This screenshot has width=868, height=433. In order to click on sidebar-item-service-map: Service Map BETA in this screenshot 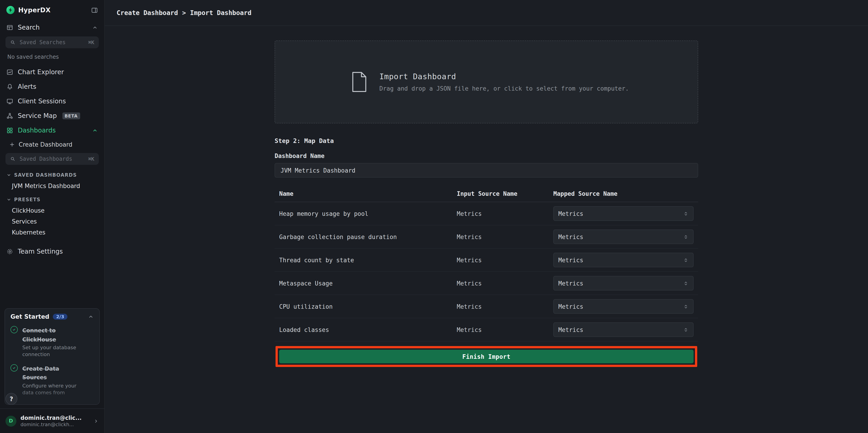, I will do `click(52, 116)`.